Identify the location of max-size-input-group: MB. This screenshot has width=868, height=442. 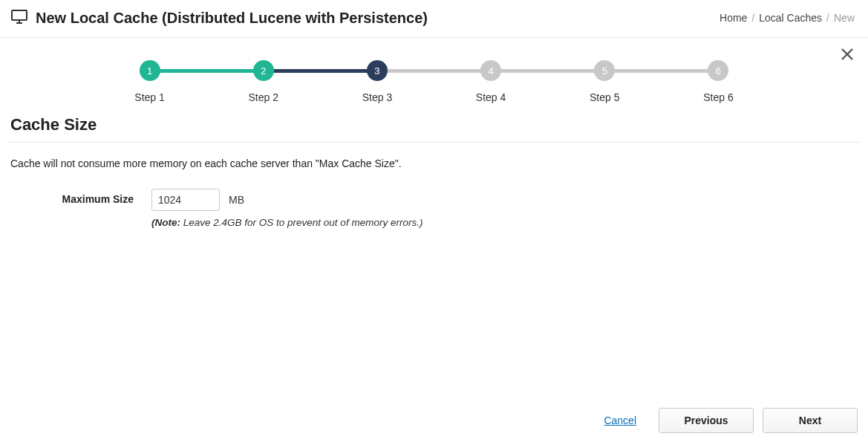
(287, 200).